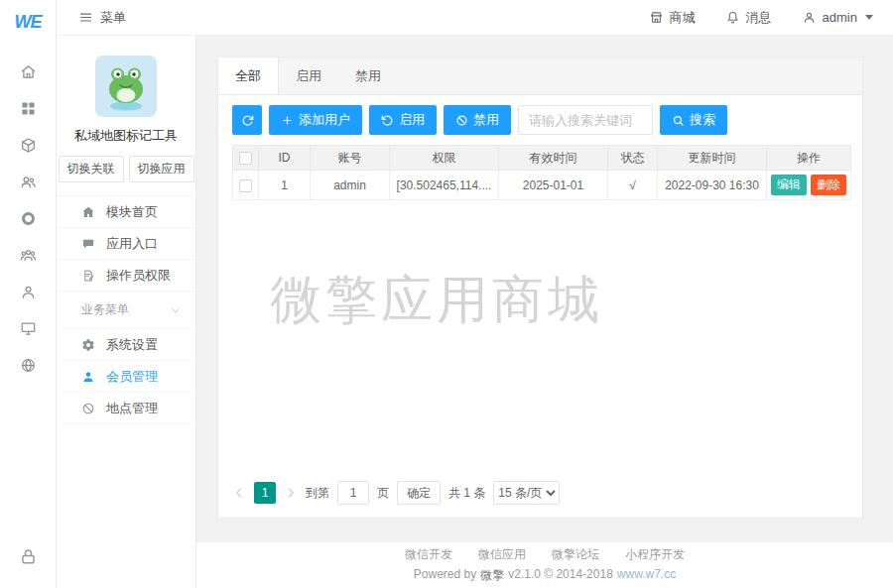  Describe the element at coordinates (127, 311) in the screenshot. I see `app-sidebar: 私域地图标记工具 切换关联 切换应用 模块首页 应用入口 操作员权限 业务菜单 …` at that location.